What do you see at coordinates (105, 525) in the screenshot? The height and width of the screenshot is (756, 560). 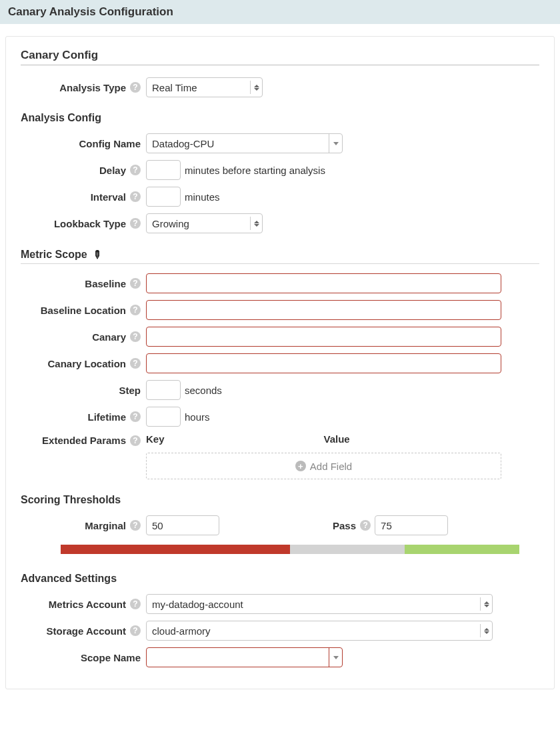 I see `marginal-label: Marginal` at bounding box center [105, 525].